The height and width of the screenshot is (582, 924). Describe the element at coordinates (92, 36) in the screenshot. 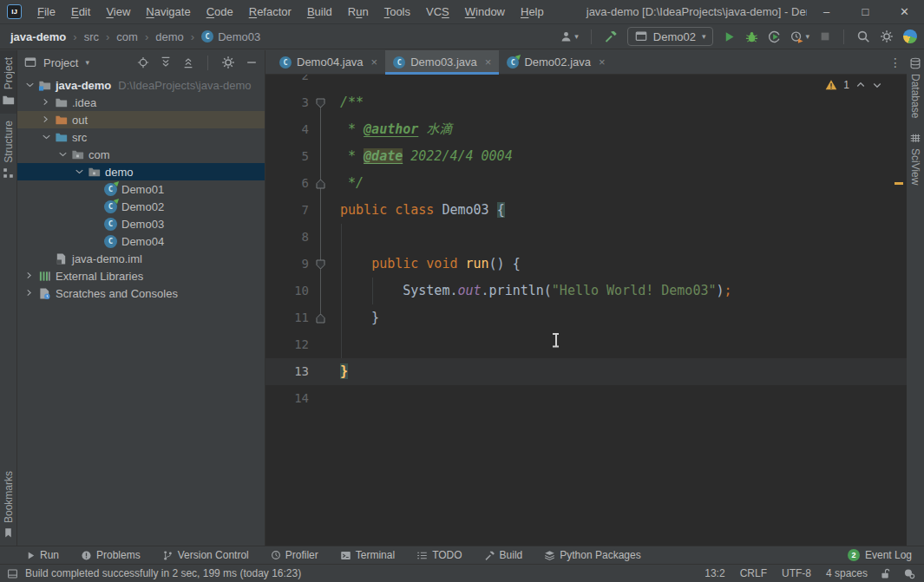

I see `breadcrumb-item-src: src` at that location.